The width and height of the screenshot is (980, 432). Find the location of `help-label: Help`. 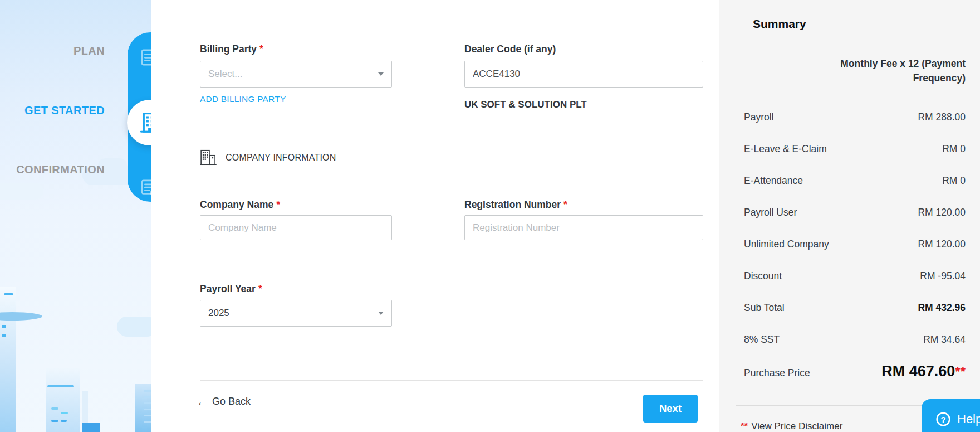

help-label: Help is located at coordinates (969, 419).